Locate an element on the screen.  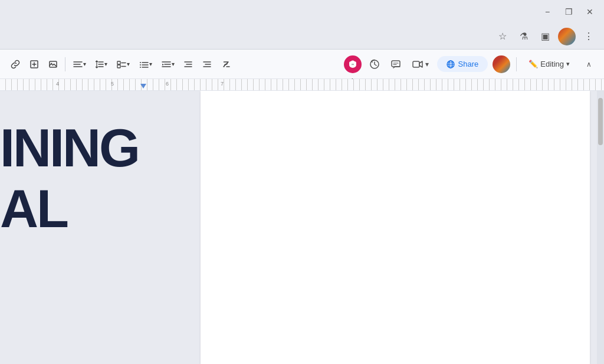
user-profile-area is located at coordinates (501, 64).